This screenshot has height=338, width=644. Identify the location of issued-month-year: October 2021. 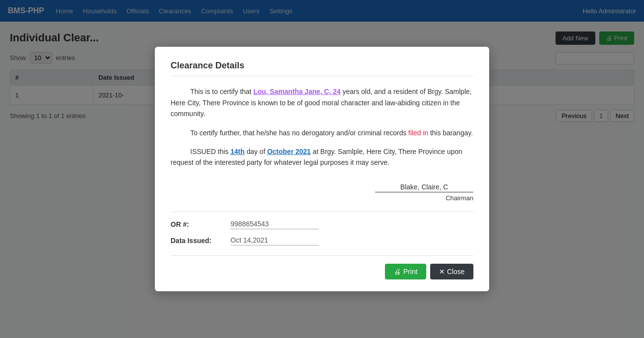
(289, 152).